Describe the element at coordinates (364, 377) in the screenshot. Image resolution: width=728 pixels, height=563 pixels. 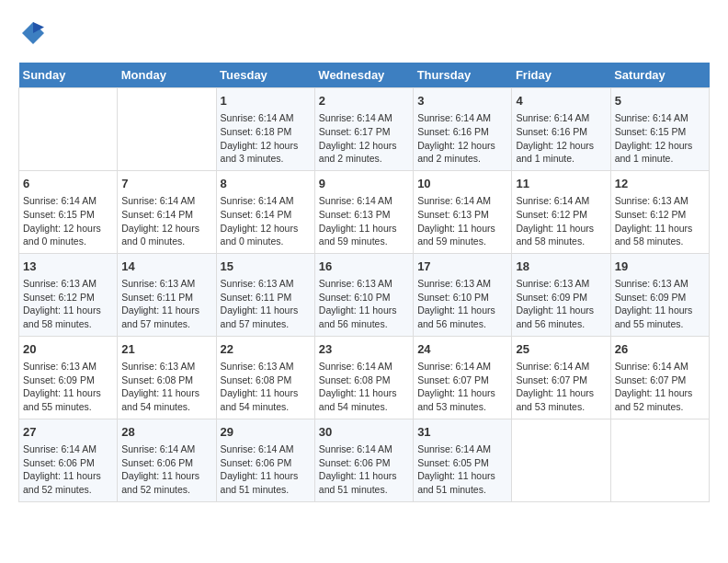
I see `week-row-4: 20Sunrise: 6:13 AMSunset: 6:09 PMDayligh…` at that location.